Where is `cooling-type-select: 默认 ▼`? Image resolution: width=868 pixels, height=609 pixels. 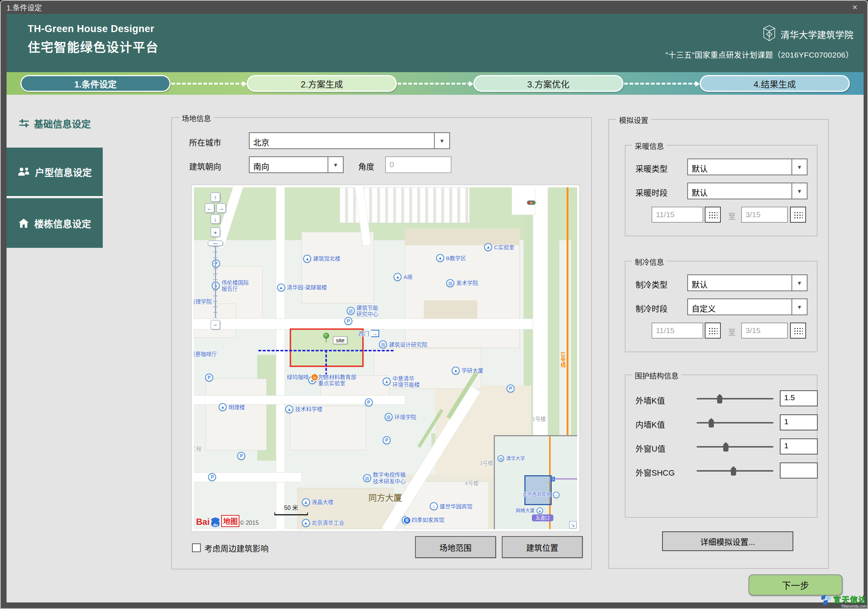
cooling-type-select: 默认 ▼ is located at coordinates (747, 283).